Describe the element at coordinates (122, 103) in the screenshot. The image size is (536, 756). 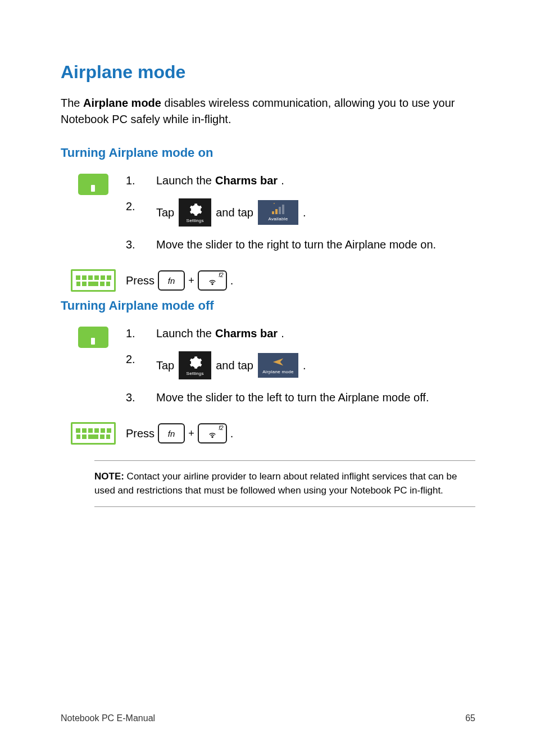
I see `intro-bold: Airplane mode` at that location.